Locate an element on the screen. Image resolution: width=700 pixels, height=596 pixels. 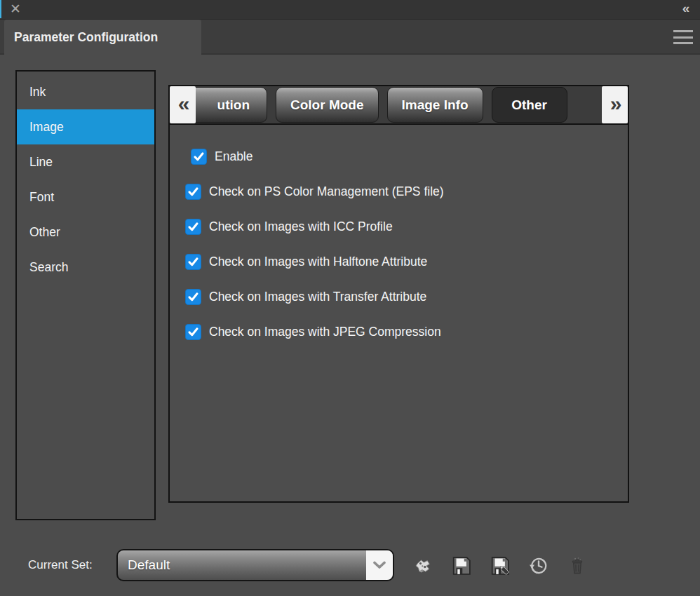
tab-scroll-left-button: « is located at coordinates (182, 105).